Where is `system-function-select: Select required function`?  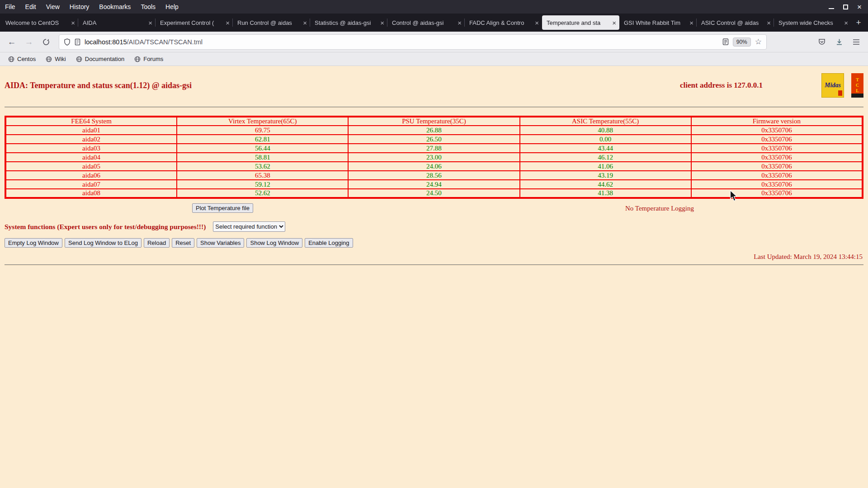
system-function-select: Select required function is located at coordinates (249, 227).